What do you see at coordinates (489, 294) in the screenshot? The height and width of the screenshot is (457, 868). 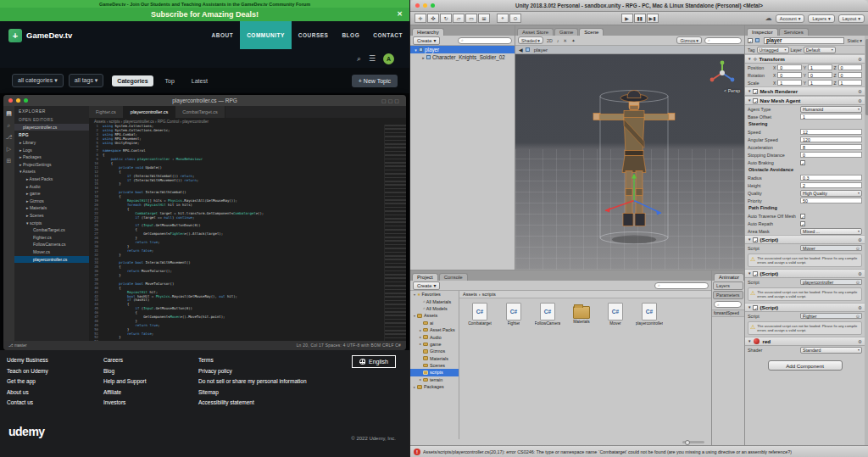 I see `breadcrumb-scripts: scripts` at bounding box center [489, 294].